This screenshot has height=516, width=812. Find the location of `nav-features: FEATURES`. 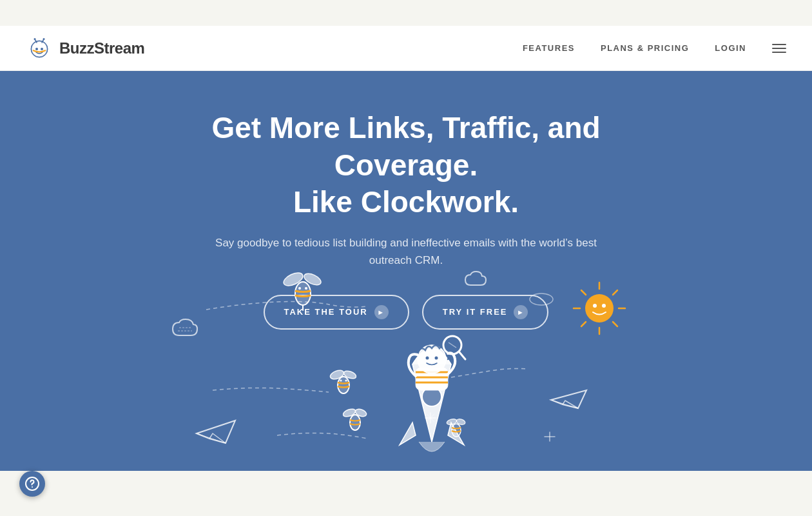

nav-features: FEATURES is located at coordinates (549, 48).